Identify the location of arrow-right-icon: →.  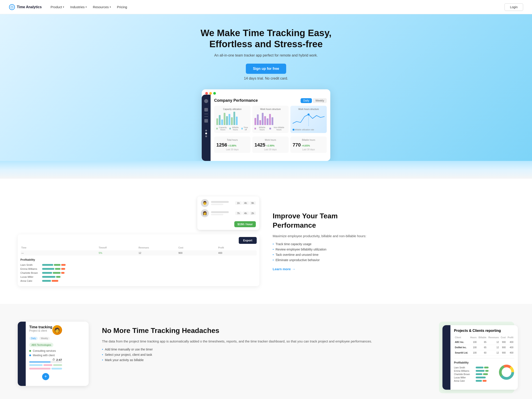
(294, 269).